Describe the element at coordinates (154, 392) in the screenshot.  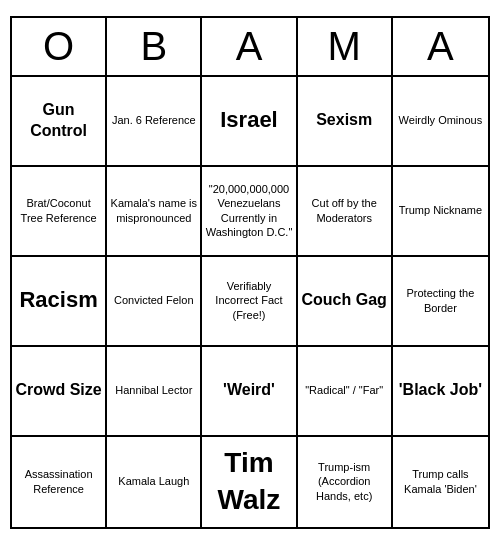
I see `cell-row3-col1: Hannibal Lector` at that location.